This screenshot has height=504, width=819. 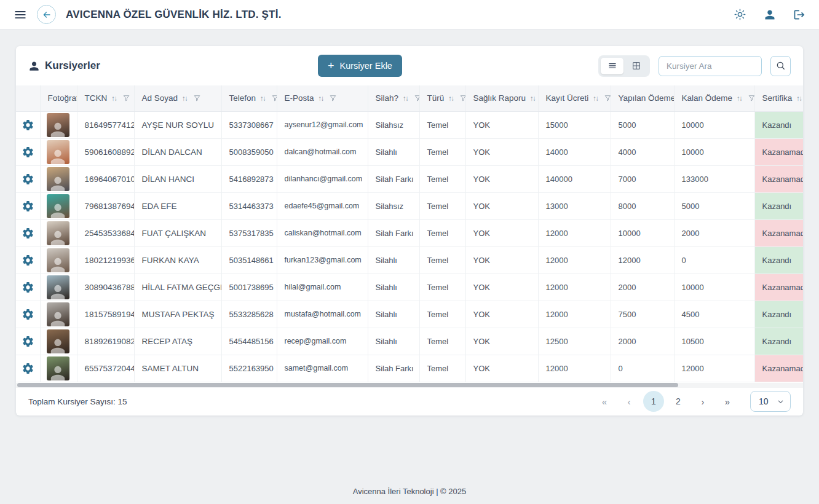 I want to click on column-header-foto: Fotoğraf, so click(x=58, y=98).